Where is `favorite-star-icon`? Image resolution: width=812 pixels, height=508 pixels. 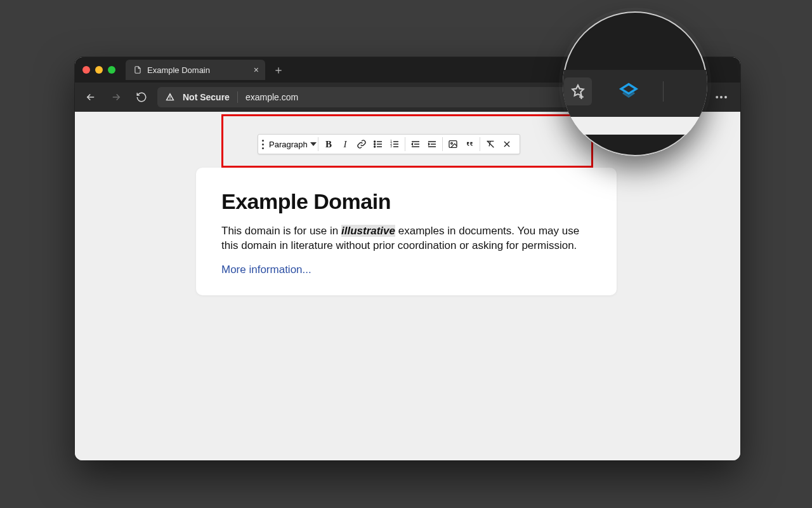
favorite-star-icon is located at coordinates (578, 91).